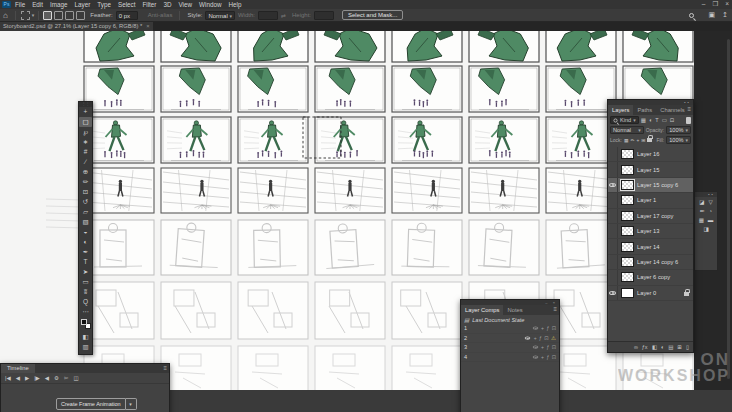  Describe the element at coordinates (510, 358) in the screenshot. I see `layer-comp-row: 4+ƒ⊡` at that location.